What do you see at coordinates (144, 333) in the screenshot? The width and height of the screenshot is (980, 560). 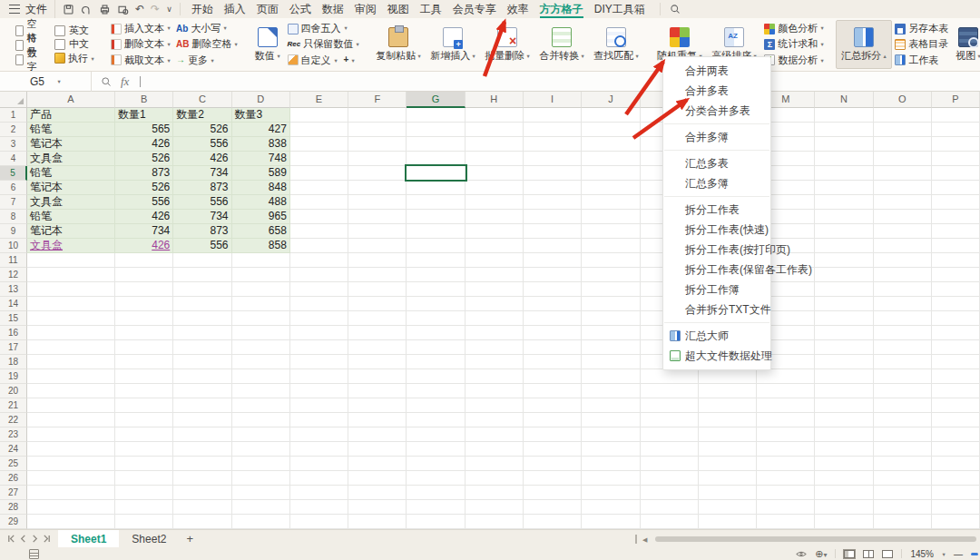 I see `cell-B16` at bounding box center [144, 333].